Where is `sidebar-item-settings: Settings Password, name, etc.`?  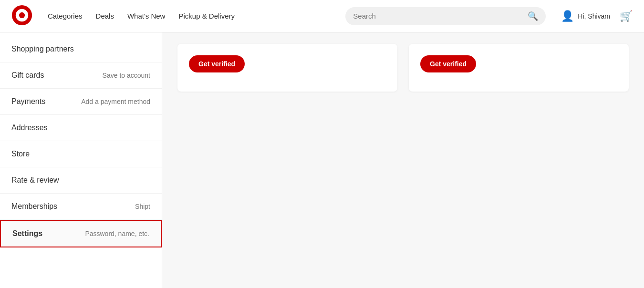 sidebar-item-settings: Settings Password, name, etc. is located at coordinates (81, 234).